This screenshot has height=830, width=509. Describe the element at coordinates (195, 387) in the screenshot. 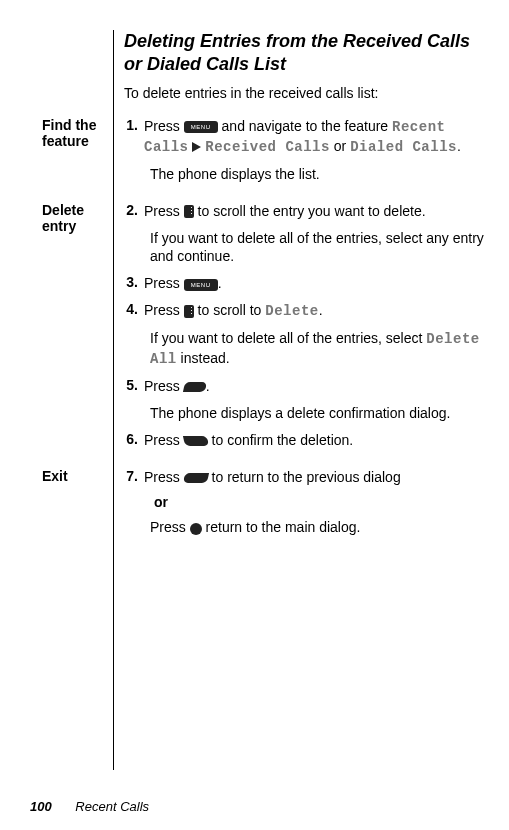

I see `ok-key-icon` at that location.